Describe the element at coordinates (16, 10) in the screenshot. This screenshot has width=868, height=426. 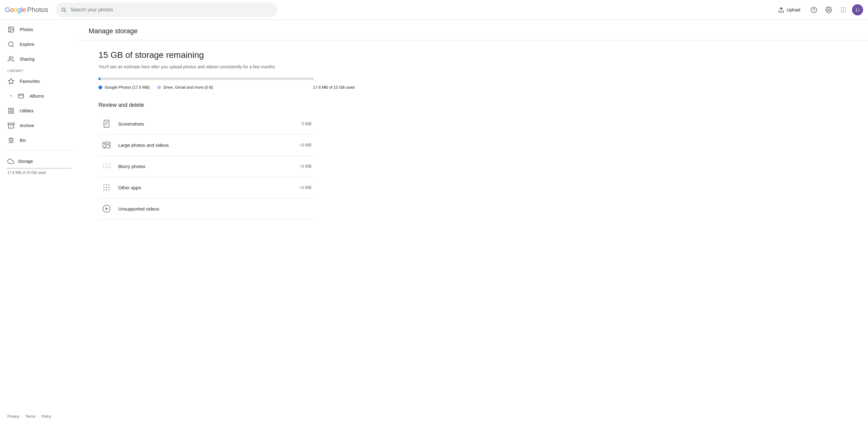
I see `google-wordmark: Google` at that location.